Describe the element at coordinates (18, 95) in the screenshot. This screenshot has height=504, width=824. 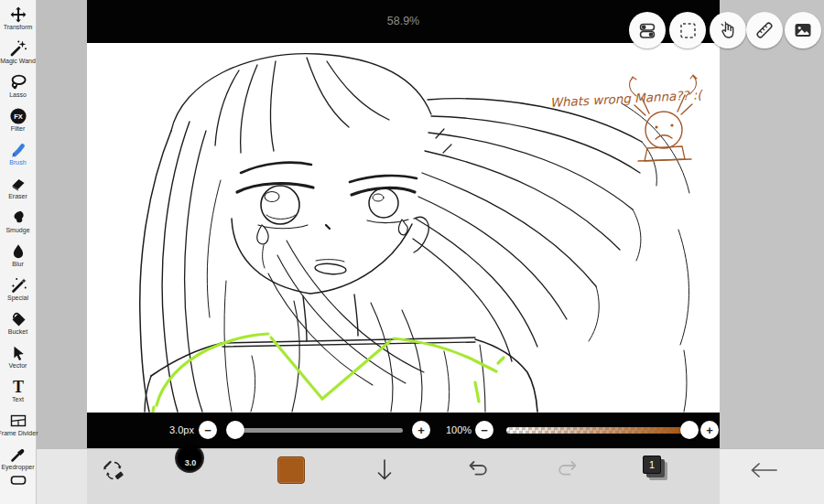
I see `tool-label: Lasso` at that location.